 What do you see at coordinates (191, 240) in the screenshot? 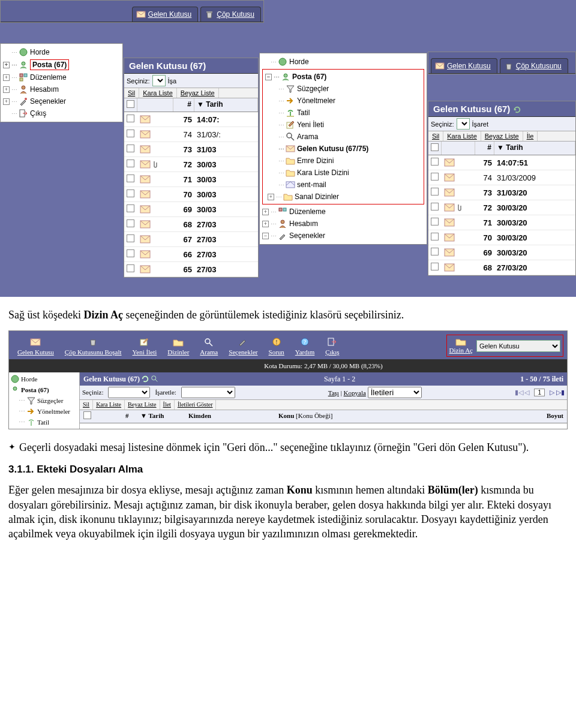
I see `table-row: 6727/03` at bounding box center [191, 240].